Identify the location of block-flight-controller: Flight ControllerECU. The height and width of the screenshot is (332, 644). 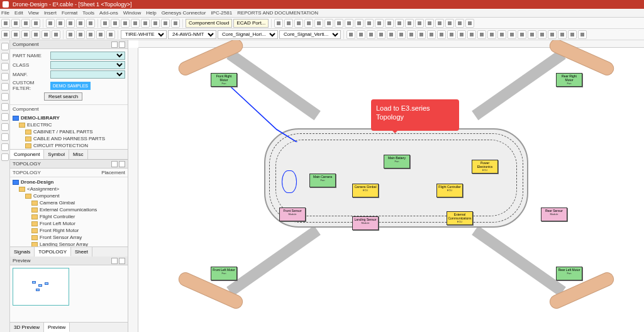
(450, 191).